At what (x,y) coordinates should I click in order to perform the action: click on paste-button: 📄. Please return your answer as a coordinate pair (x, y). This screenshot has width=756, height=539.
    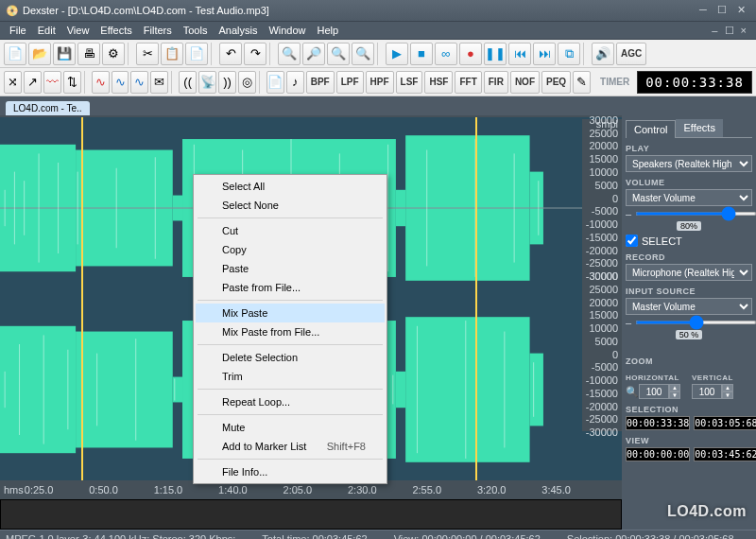
    Looking at the image, I should click on (197, 54).